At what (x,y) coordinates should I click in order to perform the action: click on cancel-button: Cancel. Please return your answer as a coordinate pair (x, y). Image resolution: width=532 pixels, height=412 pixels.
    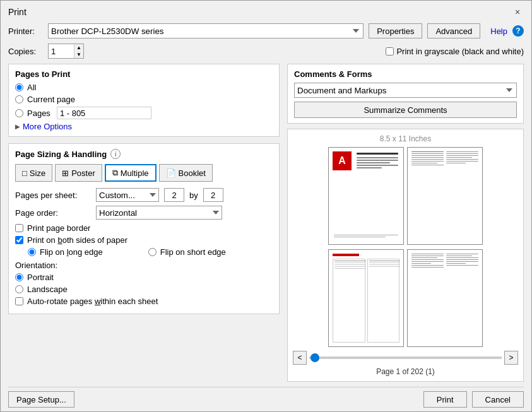
    Looking at the image, I should click on (498, 399).